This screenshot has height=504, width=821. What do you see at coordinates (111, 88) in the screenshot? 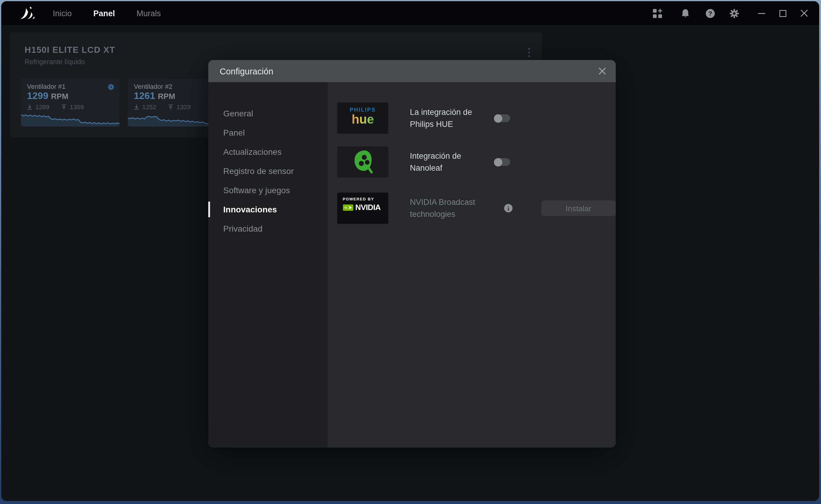
I see `fan-settings-gear-icon` at bounding box center [111, 88].